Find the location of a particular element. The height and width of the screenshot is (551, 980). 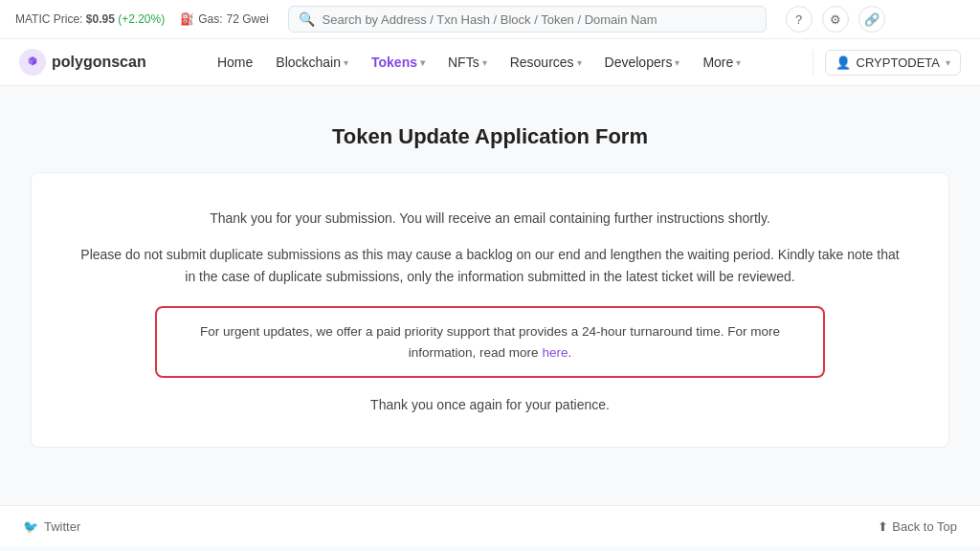

back-to-top-button: ⬆ Back to Top is located at coordinates (917, 526).